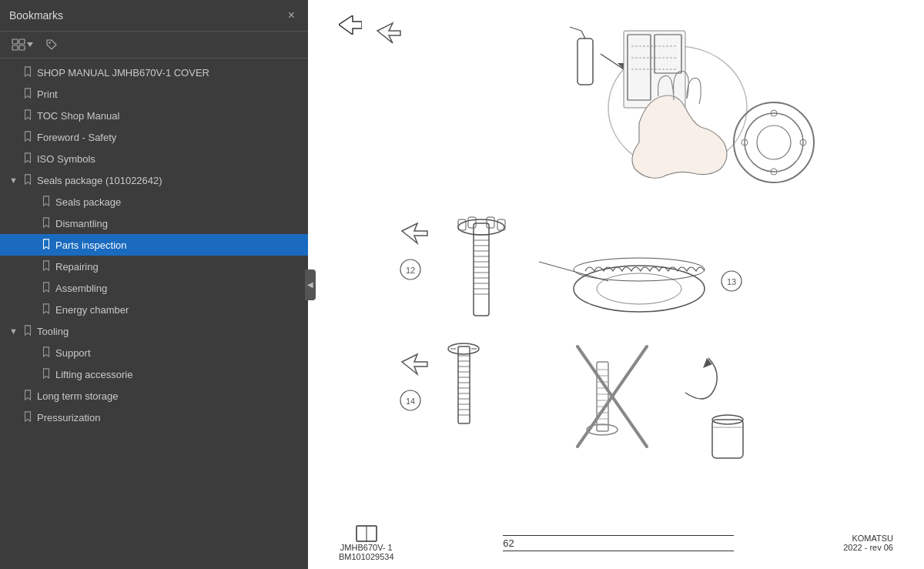  I want to click on bookmark-label: SHOP MANUAL JMHB670V-1 COVER, so click(123, 72).